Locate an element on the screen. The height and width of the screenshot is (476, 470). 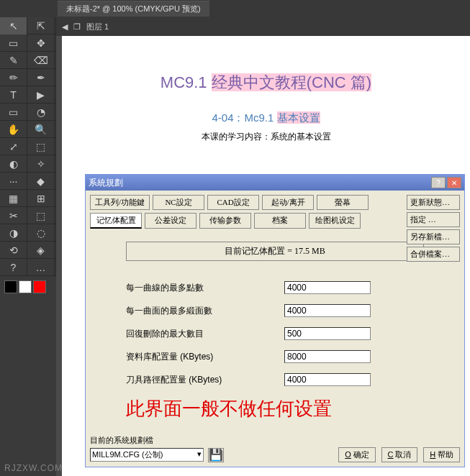
tool-10: ▭ is located at coordinates (14, 112).